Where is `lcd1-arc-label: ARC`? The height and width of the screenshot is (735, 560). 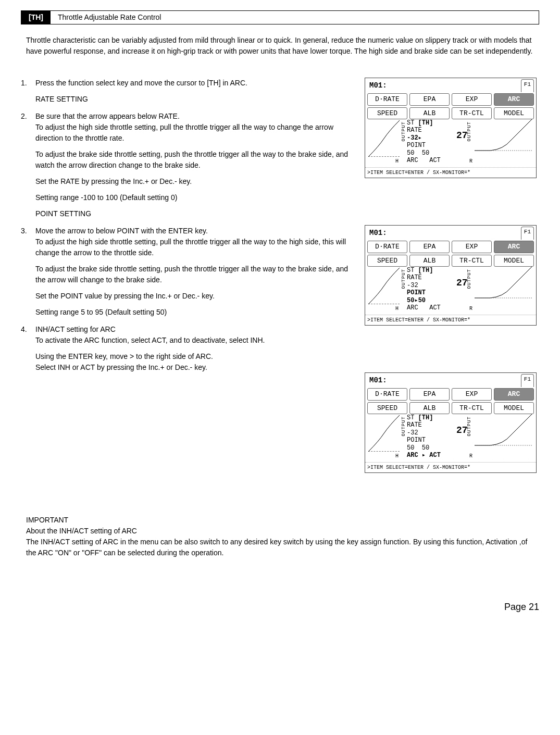 lcd1-arc-label: ARC is located at coordinates (413, 160).